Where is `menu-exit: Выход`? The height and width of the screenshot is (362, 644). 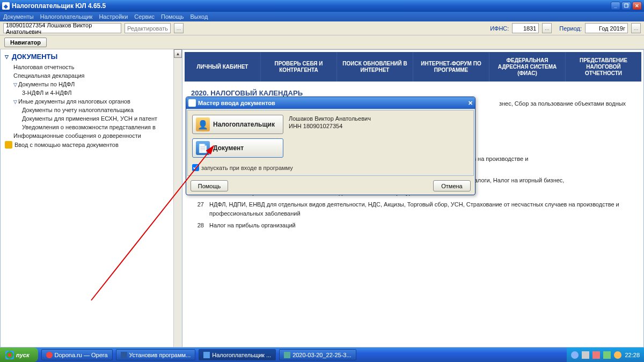 menu-exit: Выход is located at coordinates (200, 17).